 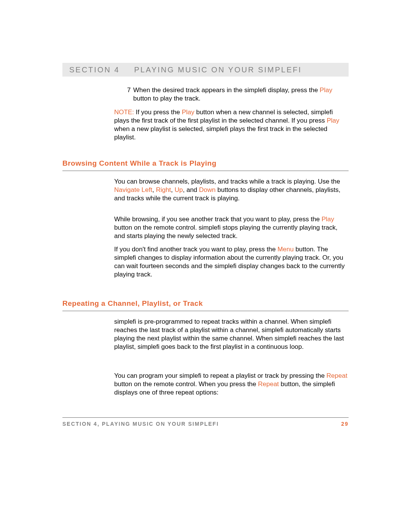 I want to click on page-footer: SECTION 4, PLAYING MUSIC ON YOUR SIMPLEF…, so click(x=206, y=422).